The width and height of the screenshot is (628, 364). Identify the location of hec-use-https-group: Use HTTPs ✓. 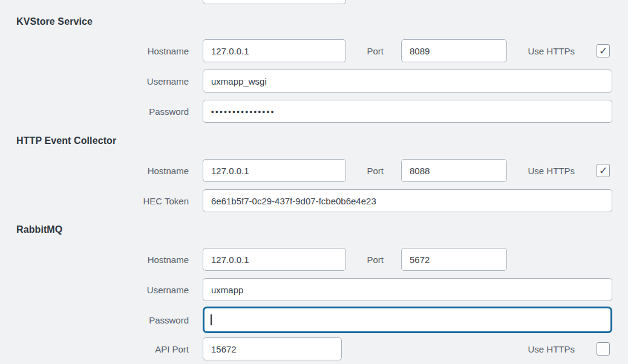
(569, 171).